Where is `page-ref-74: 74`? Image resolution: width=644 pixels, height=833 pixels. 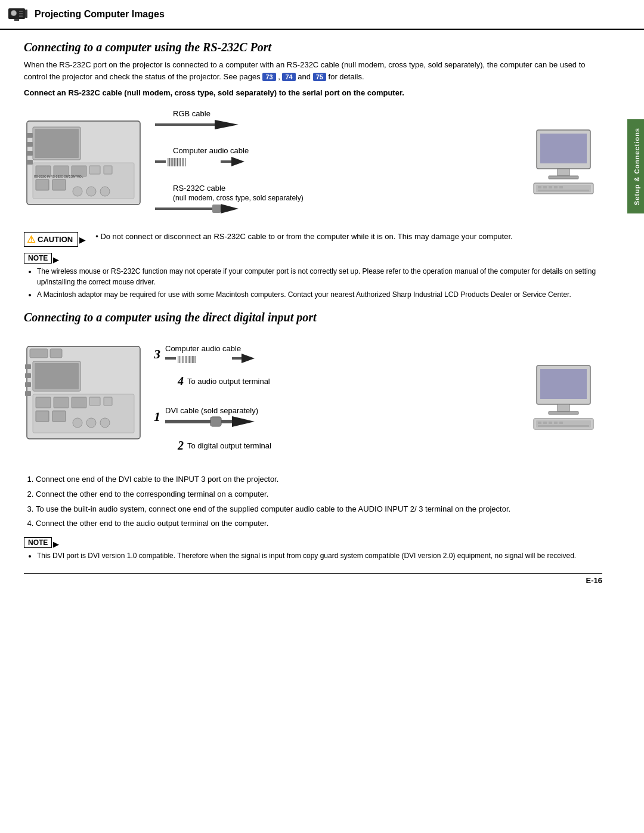
page-ref-74: 74 is located at coordinates (289, 77).